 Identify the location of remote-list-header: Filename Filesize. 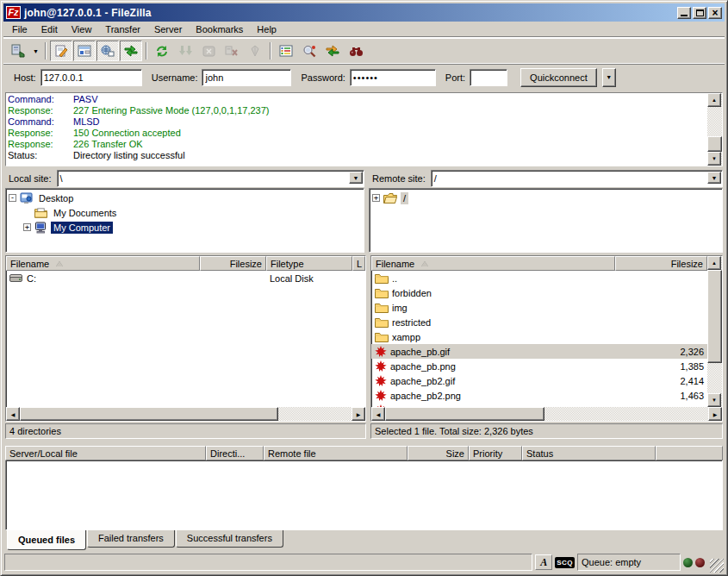
(539, 264).